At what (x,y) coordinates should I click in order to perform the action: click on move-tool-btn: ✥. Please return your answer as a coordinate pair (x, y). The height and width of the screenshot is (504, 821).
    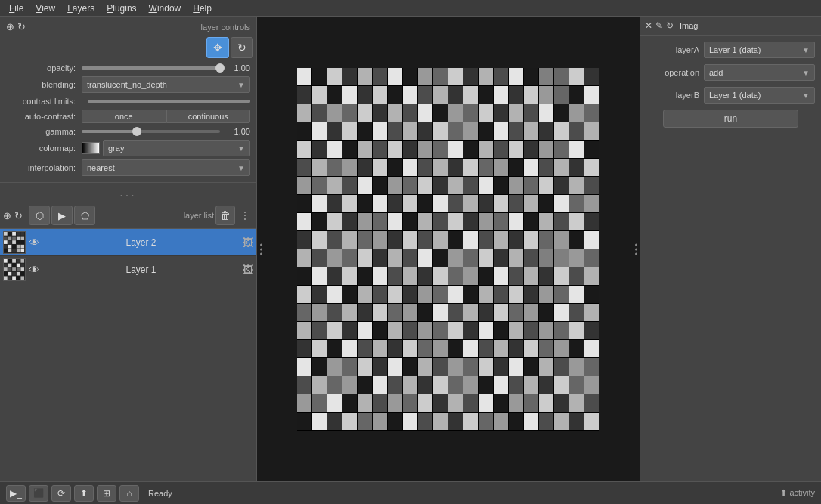
    Looking at the image, I should click on (218, 48).